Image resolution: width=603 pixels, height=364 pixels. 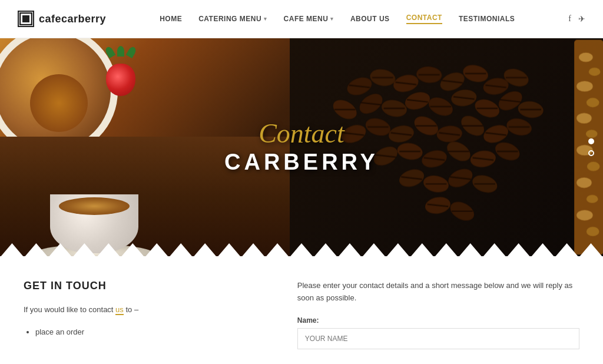 I want to click on cup-inner, so click(x=94, y=206).